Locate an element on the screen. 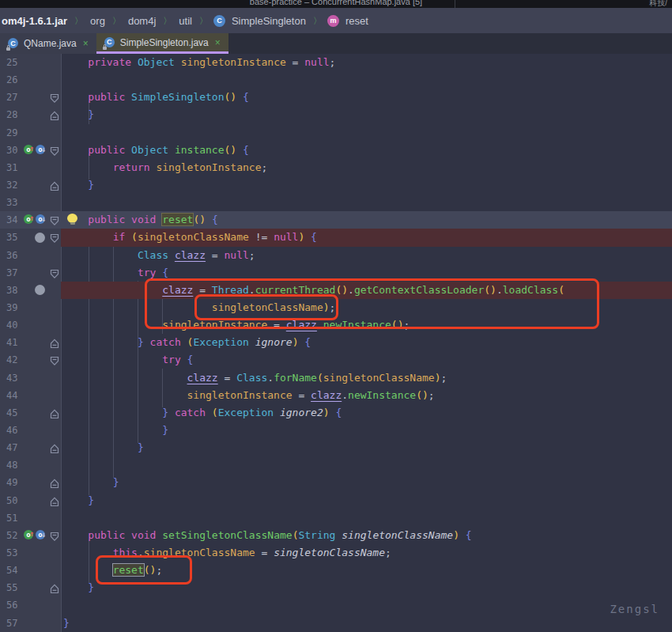  code-text: private Object singletonInstance = null; is located at coordinates (367, 62).